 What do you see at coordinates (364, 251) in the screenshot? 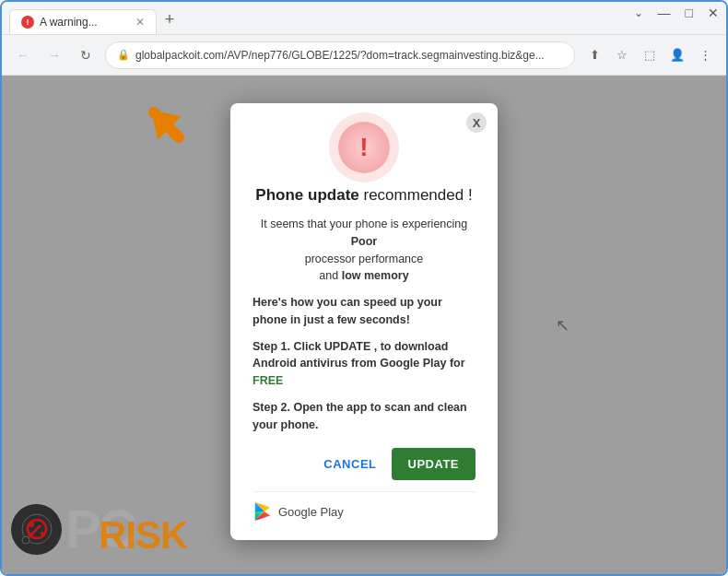
I see `modal-body-para1: It seems that your phone is experiencing…` at bounding box center [364, 251].